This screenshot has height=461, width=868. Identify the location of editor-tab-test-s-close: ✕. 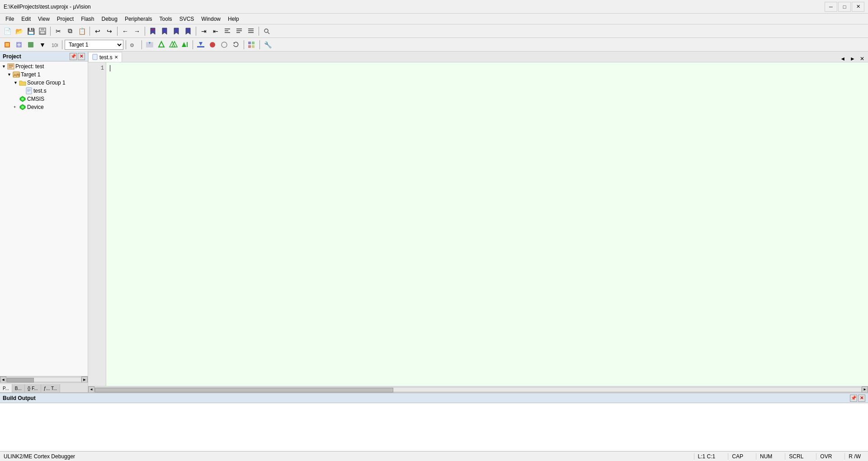
(116, 57).